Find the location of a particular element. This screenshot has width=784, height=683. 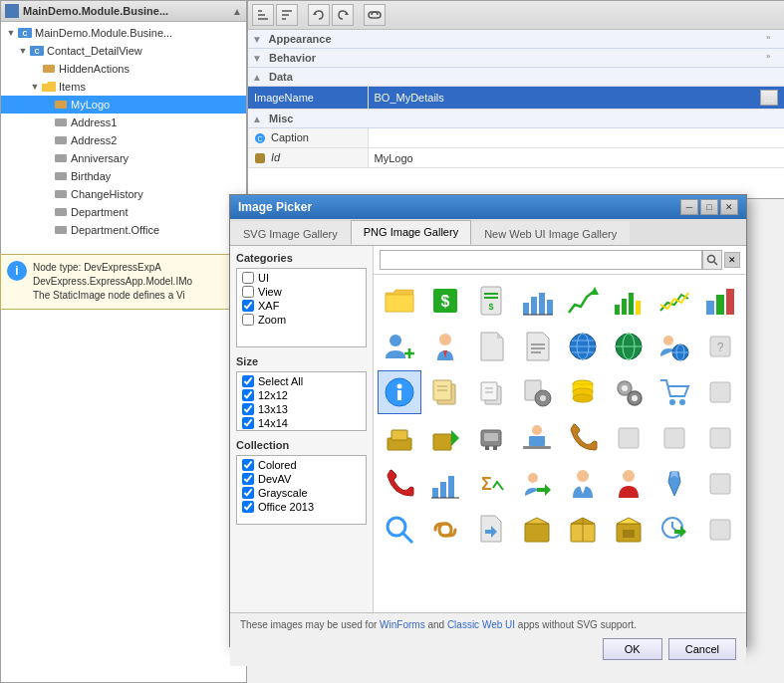

img-coins is located at coordinates (583, 392).